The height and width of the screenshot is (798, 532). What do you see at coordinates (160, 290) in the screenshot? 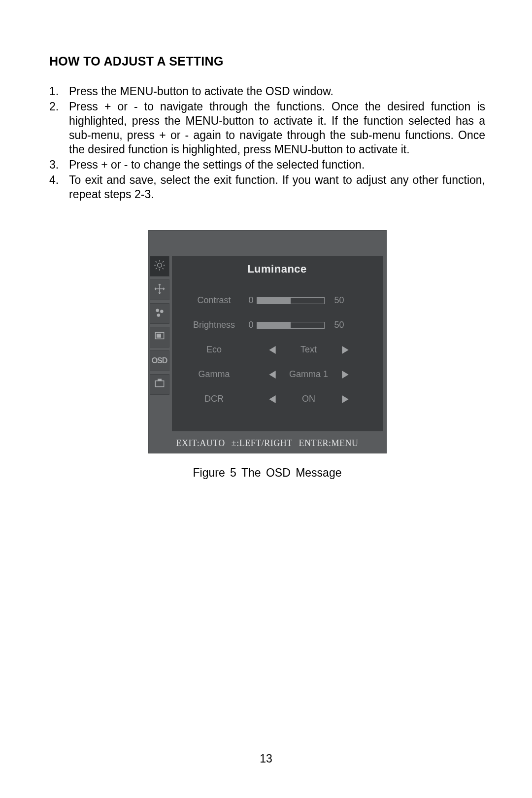
I see `tab-image-setup` at bounding box center [160, 290].